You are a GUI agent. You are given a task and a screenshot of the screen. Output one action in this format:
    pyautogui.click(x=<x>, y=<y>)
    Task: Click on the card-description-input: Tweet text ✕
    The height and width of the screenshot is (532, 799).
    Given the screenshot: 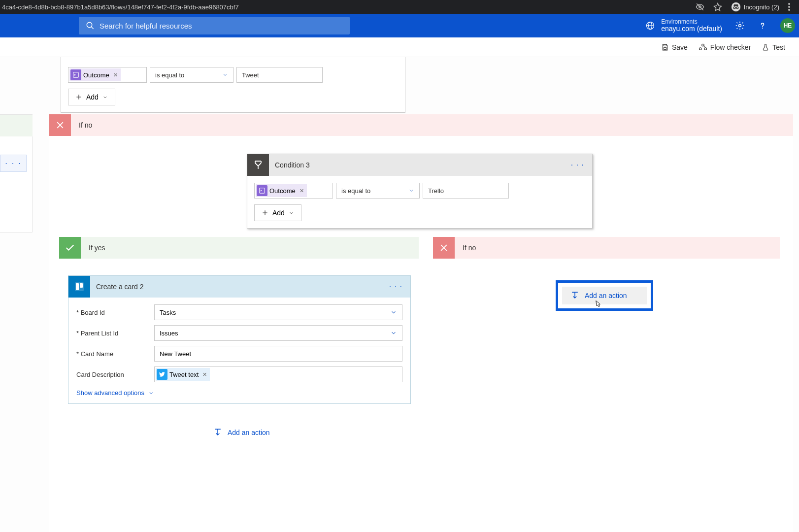 What is the action you would take?
    pyautogui.click(x=278, y=374)
    